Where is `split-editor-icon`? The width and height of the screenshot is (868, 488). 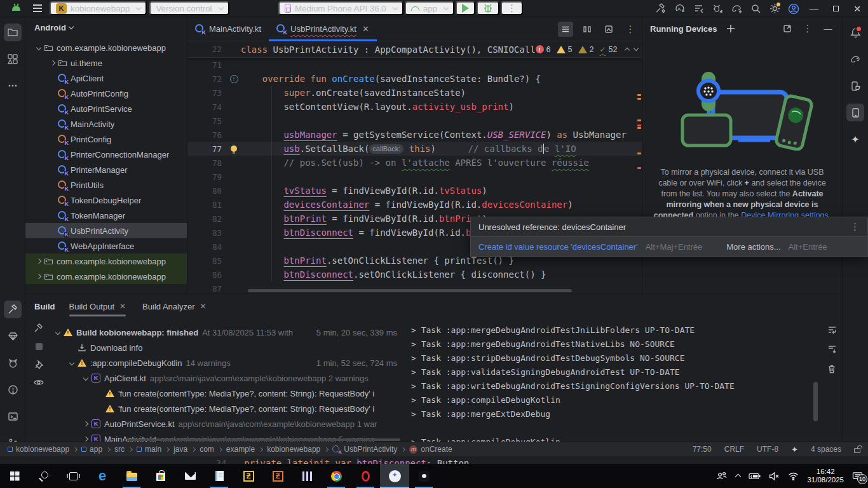
split-editor-icon is located at coordinates (587, 29).